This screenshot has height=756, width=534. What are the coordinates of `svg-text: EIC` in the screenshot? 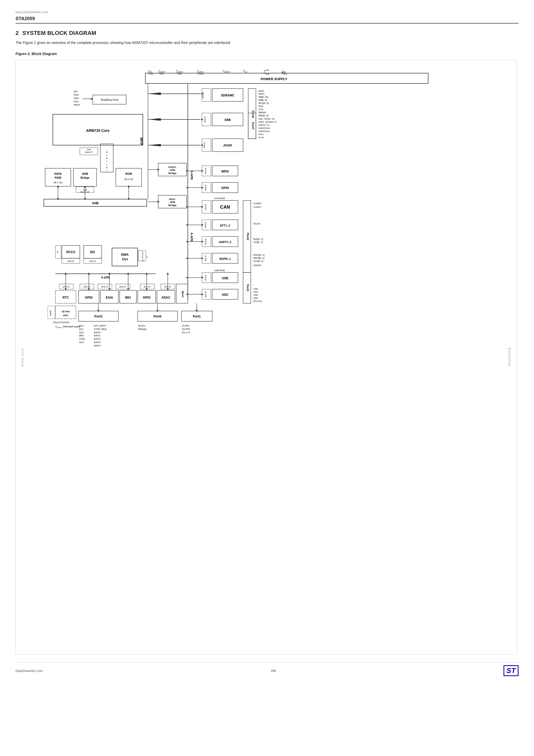 It's located at (93, 252).